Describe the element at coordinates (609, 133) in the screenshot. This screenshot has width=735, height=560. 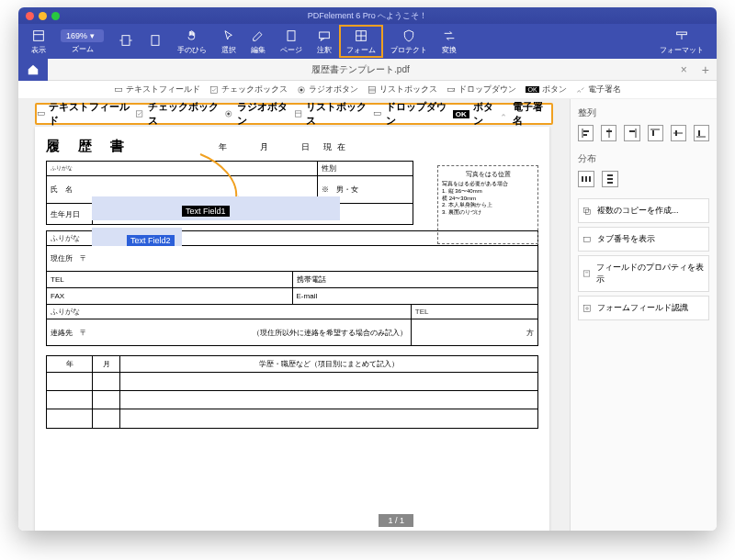
I see `align-center-icon` at that location.